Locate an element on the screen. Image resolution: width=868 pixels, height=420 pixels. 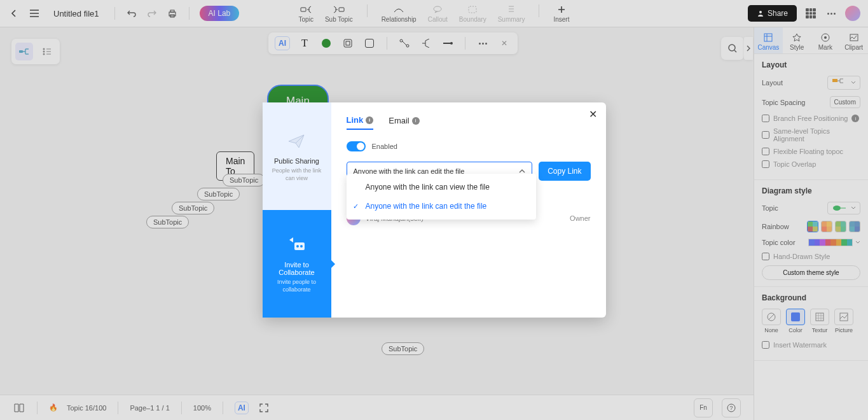
enable-sharing-toggle is located at coordinates (356, 146).